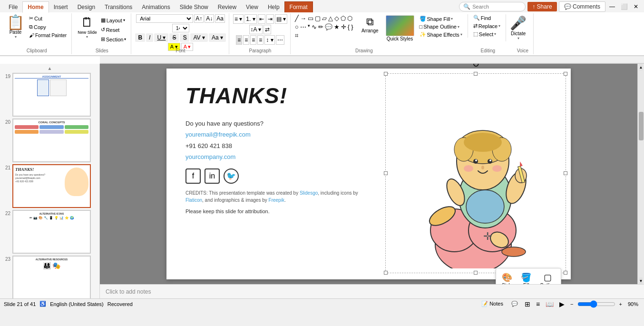 Image resolution: width=644 pixels, height=326 pixels. What do you see at coordinates (217, 38) in the screenshot?
I see `case-button: Aa ▾` at bounding box center [217, 38].